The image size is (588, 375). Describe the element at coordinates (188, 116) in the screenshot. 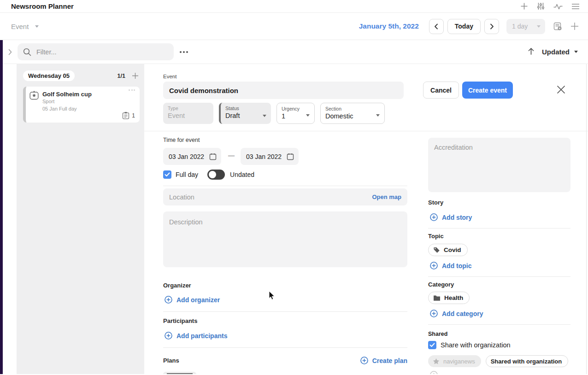

I see `type-select-value: Event` at that location.